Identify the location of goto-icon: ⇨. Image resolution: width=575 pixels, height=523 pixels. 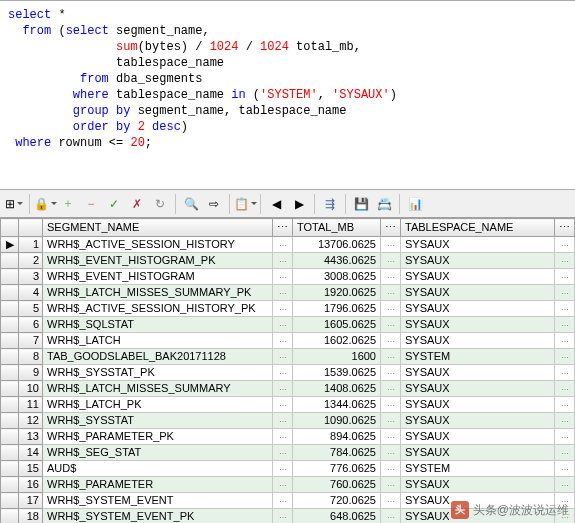
(214, 204).